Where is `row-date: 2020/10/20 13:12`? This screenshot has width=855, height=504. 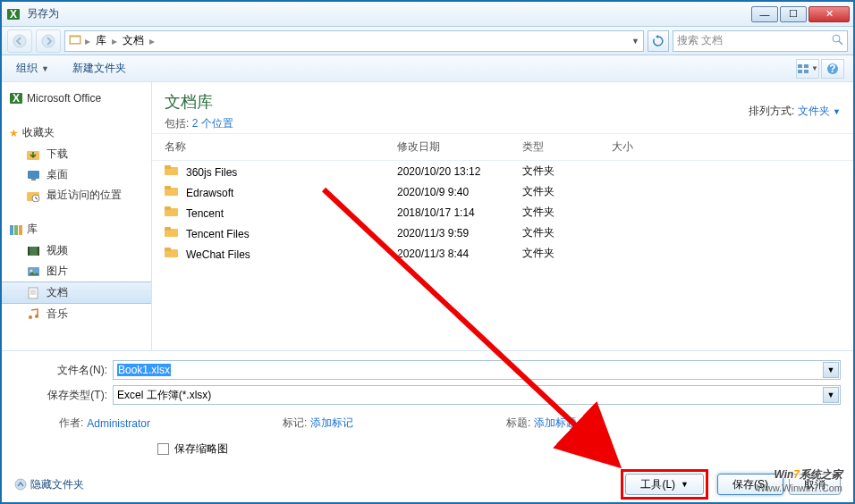
row-date: 2020/10/20 13:12 is located at coordinates (460, 172).